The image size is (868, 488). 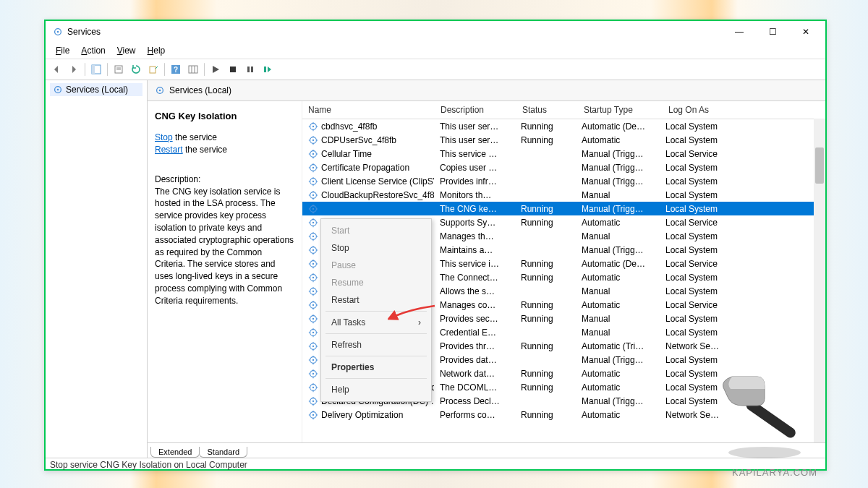 What do you see at coordinates (176, 69) in the screenshot?
I see `help-button: ?` at bounding box center [176, 69].